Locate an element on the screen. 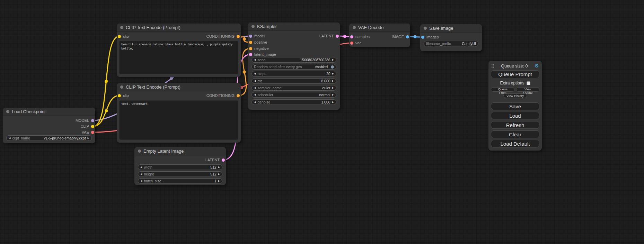  comfy-menu-panel: Queue size: 0 ⚙ Queue Prompt Extra optio… is located at coordinates (515, 106).